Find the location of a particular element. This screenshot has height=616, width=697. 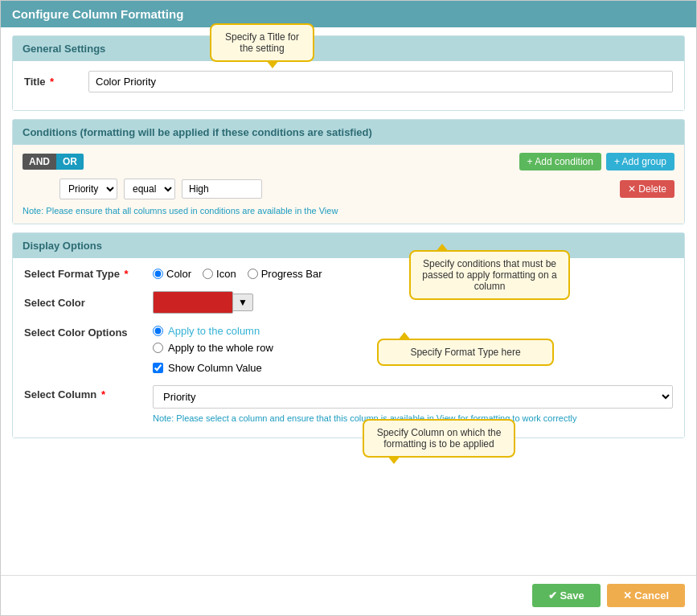

apply-to-row-option: Apply to the whole row is located at coordinates (213, 347).